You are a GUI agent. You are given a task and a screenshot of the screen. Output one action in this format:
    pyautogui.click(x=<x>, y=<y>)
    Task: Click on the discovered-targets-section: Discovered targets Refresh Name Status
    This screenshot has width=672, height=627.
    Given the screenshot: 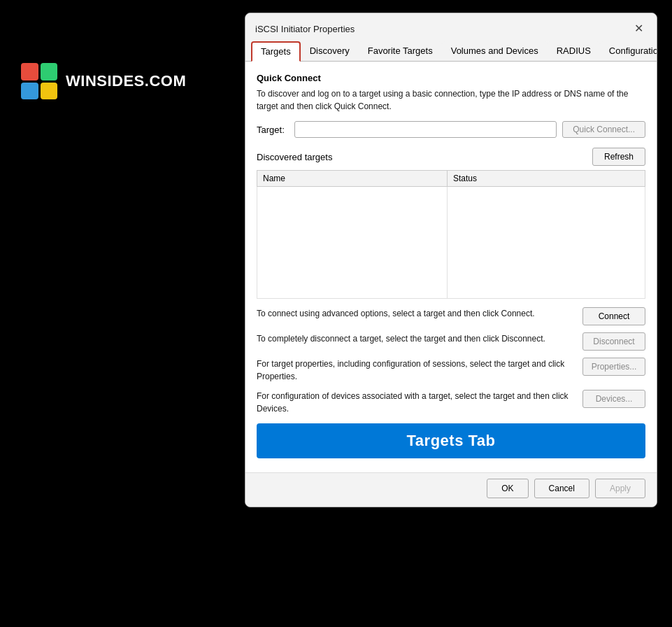 What is the action you would take?
    pyautogui.click(x=451, y=223)
    